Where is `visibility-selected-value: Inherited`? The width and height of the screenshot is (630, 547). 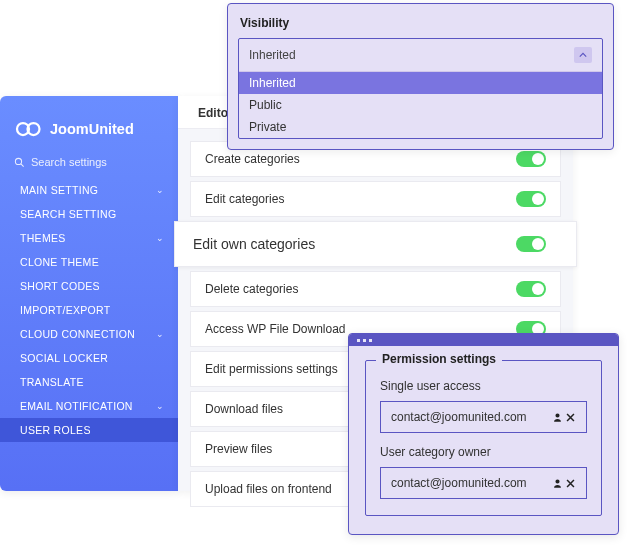 visibility-selected-value: Inherited is located at coordinates (272, 55).